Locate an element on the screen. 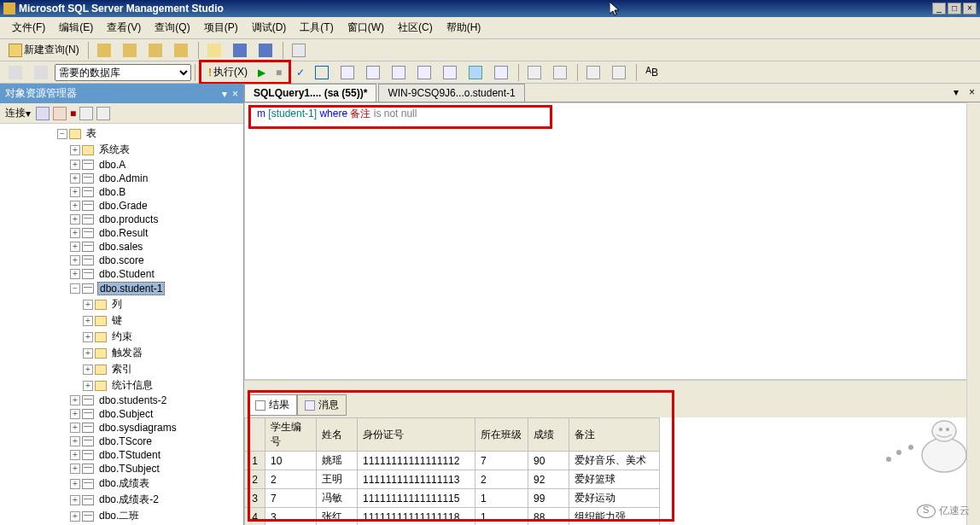  cell: 92 is located at coordinates (549, 480).